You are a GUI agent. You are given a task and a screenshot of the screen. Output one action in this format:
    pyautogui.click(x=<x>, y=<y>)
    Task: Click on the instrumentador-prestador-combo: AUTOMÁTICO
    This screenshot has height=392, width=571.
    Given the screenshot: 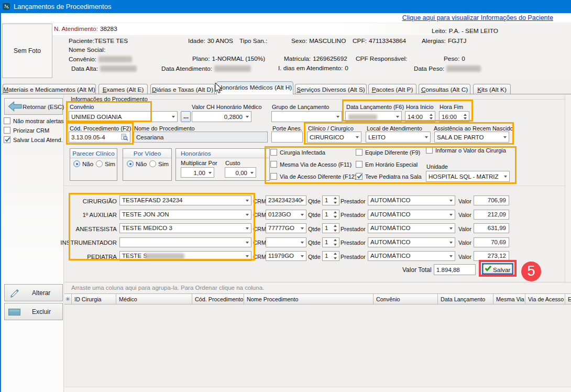 What is the action you would take?
    pyautogui.click(x=412, y=242)
    